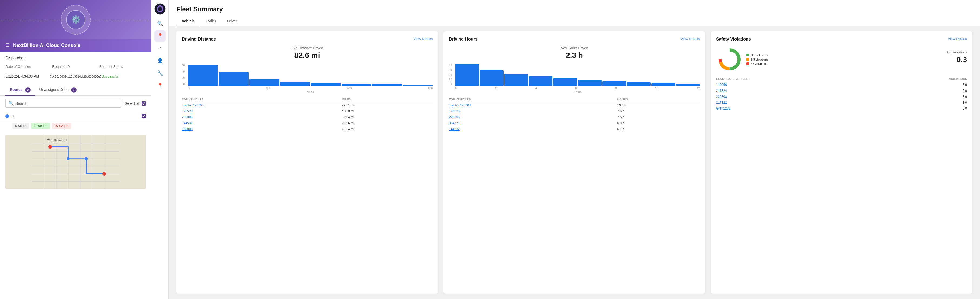 The height and width of the screenshot is (299, 980). Describe the element at coordinates (76, 20) in the screenshot. I see `hero-inner-circle: ⚙️` at that location.